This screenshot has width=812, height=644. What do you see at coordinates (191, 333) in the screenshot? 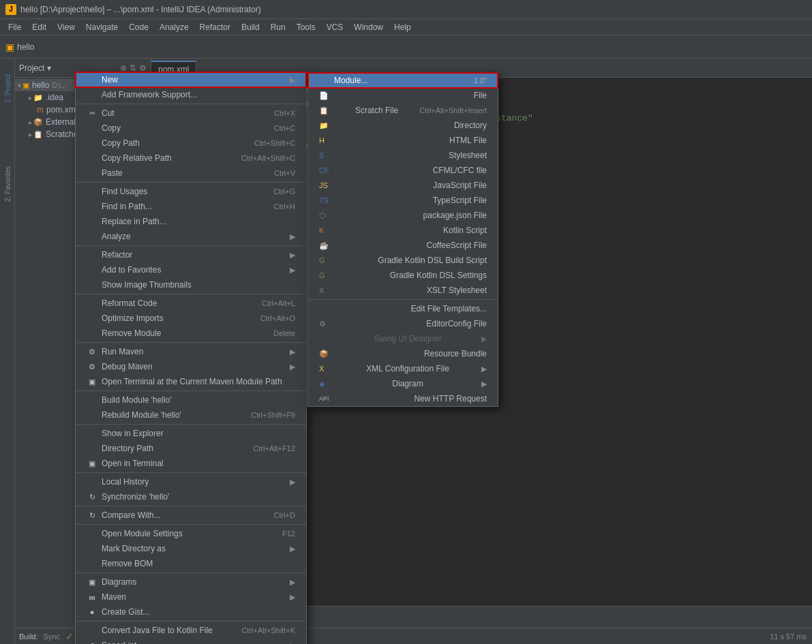
I see `context-remove-module: Remove Module Delete` at bounding box center [191, 333].